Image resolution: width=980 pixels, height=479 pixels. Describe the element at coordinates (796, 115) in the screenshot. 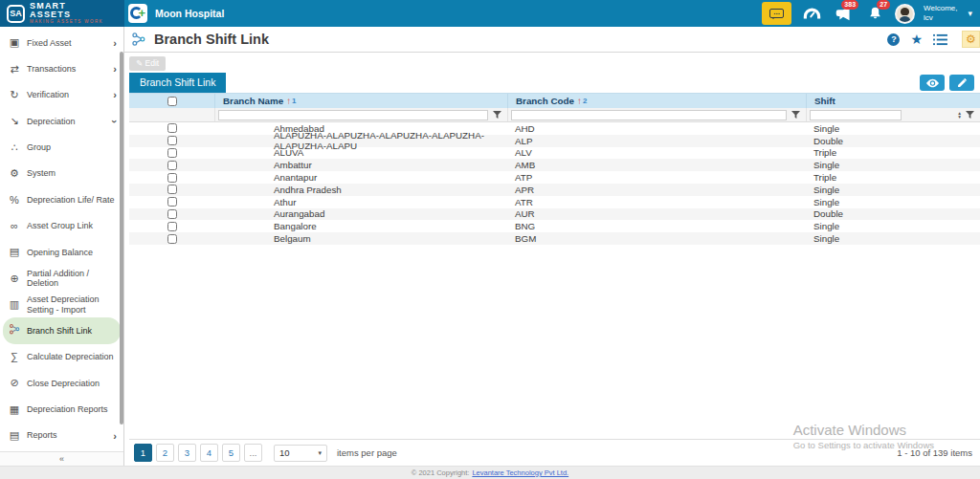

I see `branch-code-filter-icon` at that location.